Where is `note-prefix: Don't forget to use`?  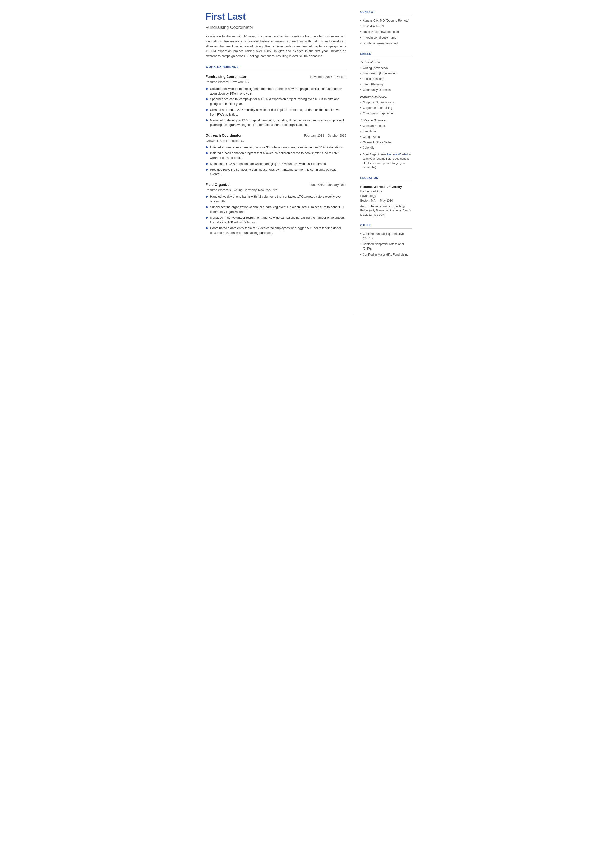 note-prefix: Don't forget to use is located at coordinates (375, 154).